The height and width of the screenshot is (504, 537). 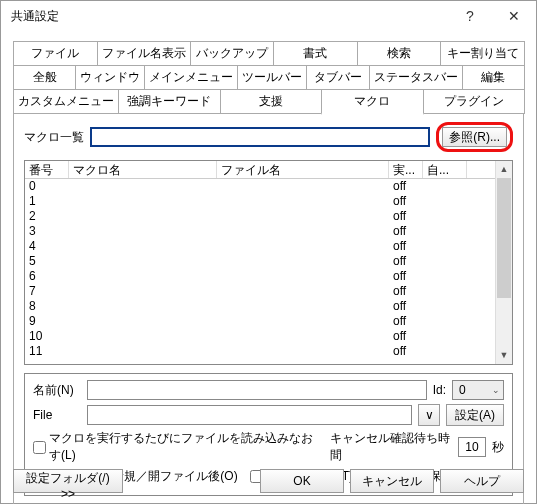 What do you see at coordinates (44, 77) in the screenshot?
I see `tab-全般: 全般` at bounding box center [44, 77].